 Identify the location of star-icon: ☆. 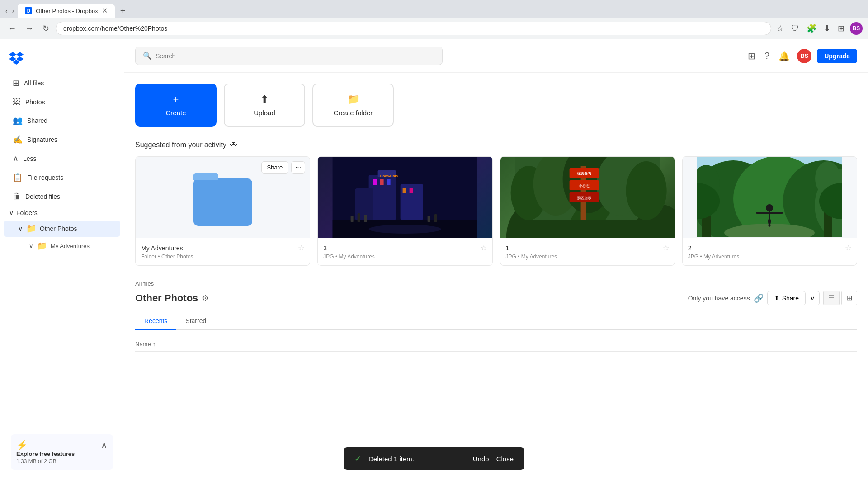
(301, 248).